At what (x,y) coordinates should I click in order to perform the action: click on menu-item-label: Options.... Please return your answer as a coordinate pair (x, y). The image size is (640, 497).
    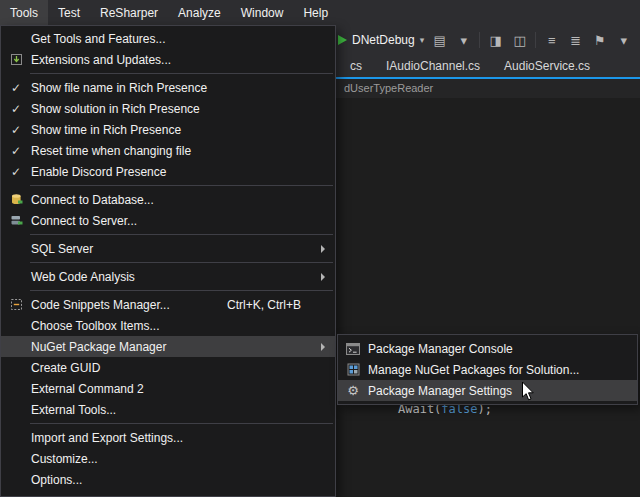
    Looking at the image, I should click on (56, 480).